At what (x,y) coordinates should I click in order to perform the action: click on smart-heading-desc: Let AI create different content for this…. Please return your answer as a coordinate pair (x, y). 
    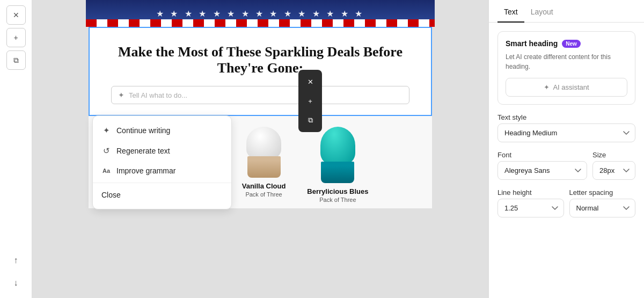
    Looking at the image, I should click on (567, 62).